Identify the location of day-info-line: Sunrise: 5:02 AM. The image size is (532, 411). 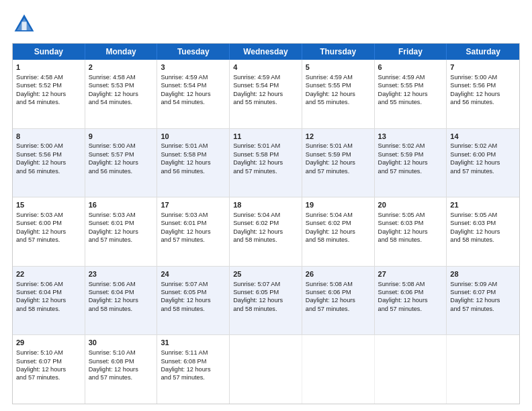
(483, 146).